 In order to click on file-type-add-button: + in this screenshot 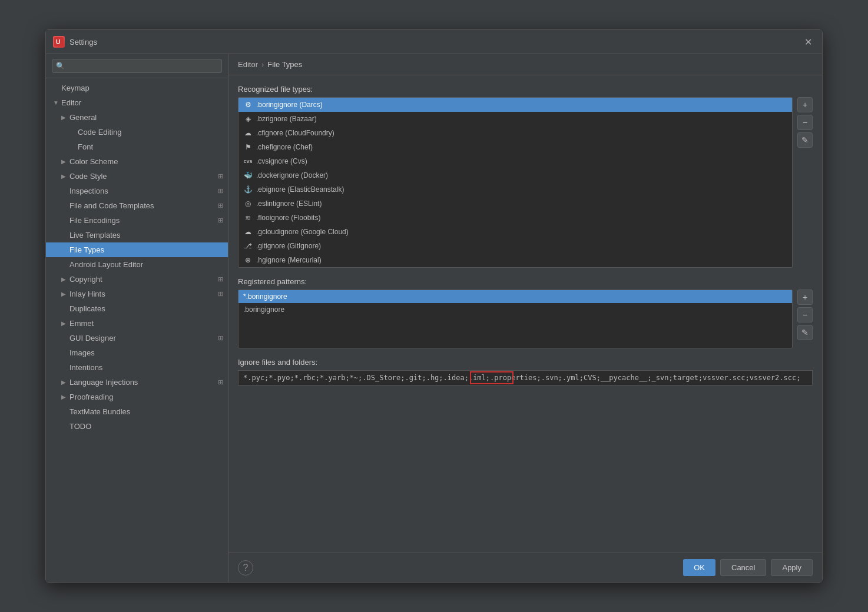, I will do `click(805, 105)`.